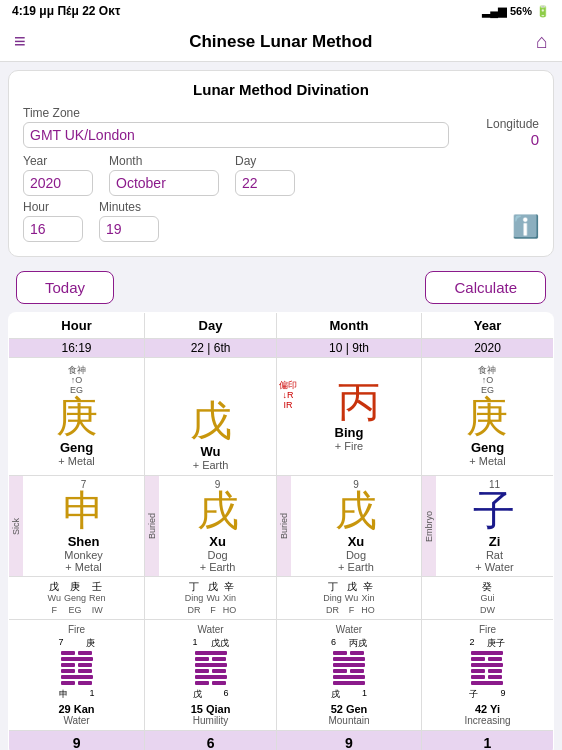 Image resolution: width=562 pixels, height=750 pixels. What do you see at coordinates (211, 452) in the screenshot?
I see `hs-day-name: Wu` at bounding box center [211, 452].